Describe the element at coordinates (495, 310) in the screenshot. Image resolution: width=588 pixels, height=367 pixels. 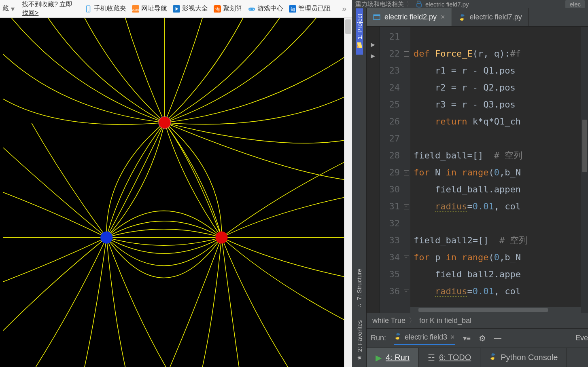
I see `editor-horizontal-scrollbar` at that location.